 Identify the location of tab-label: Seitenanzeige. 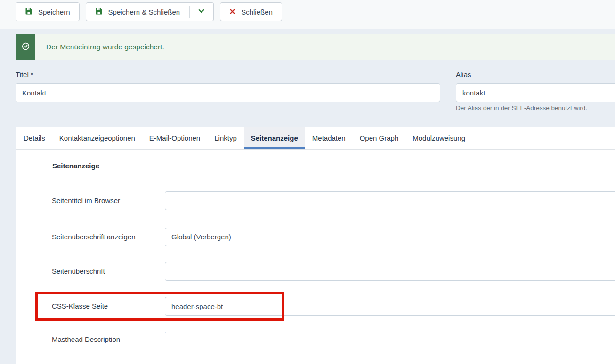
(275, 138).